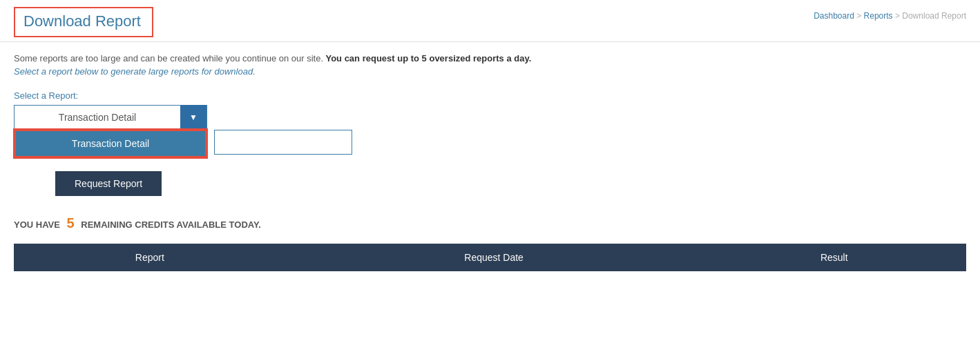  Describe the element at coordinates (878, 16) in the screenshot. I see `breadcrumb-reports: Reports` at that location.